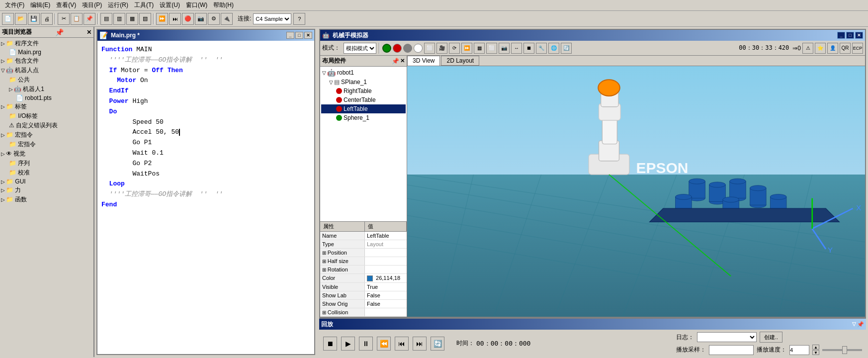 This screenshot has height=358, width=868. What do you see at coordinates (47, 71) in the screenshot?
I see `sidebar-item-robotpts: ▽ 🤖 机器人点` at bounding box center [47, 71].